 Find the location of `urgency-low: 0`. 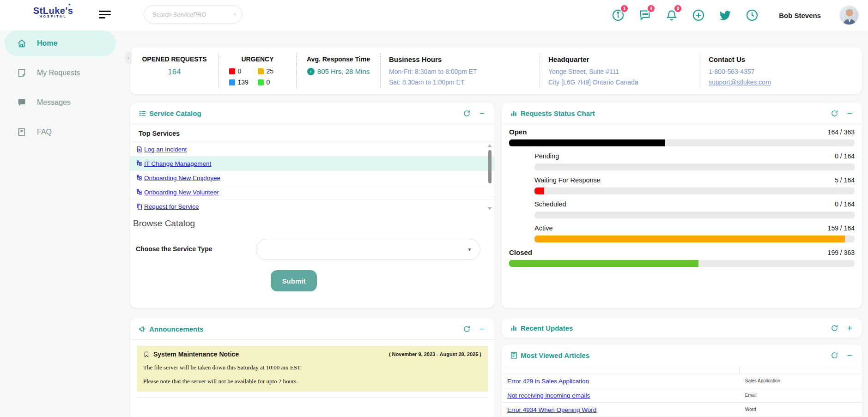

urgency-low: 0 is located at coordinates (272, 82).